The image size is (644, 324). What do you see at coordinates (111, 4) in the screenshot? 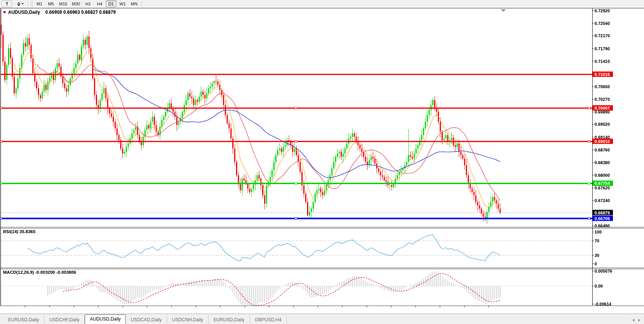
I see `timeframe-button-D1: D1` at bounding box center [111, 4].